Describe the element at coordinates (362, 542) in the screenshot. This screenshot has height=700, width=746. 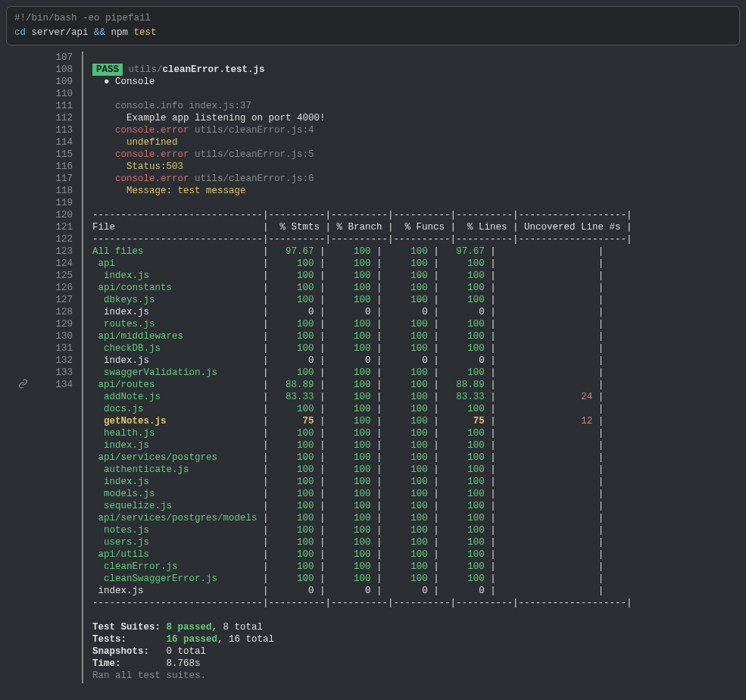
I see `output-line: users.js | 100 | 100 | 100 | 100 | |` at that location.